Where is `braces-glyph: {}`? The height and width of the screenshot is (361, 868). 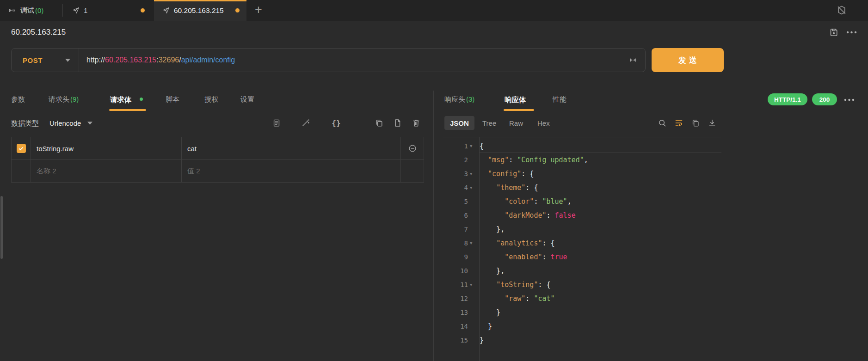
braces-glyph: {} is located at coordinates (336, 123).